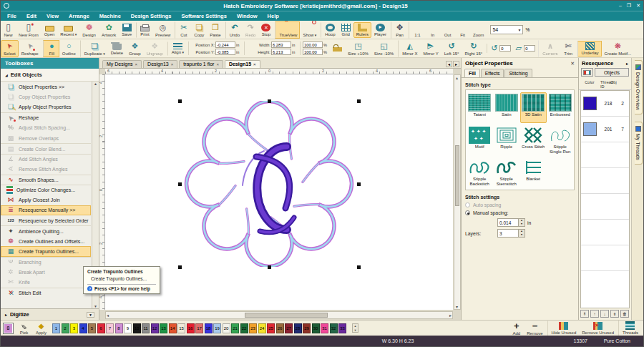 The width and height of the screenshot is (644, 347). I want to click on move-to-bottom-button: ↡, so click(615, 313).